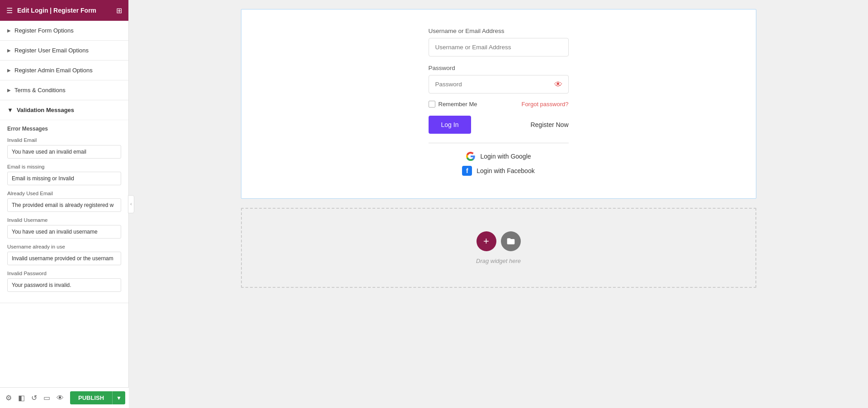 The image size is (868, 408). What do you see at coordinates (64, 202) in the screenshot?
I see `section-validation-messages: ▼ Validation Messages Error Messages Inv…` at bounding box center [64, 202].